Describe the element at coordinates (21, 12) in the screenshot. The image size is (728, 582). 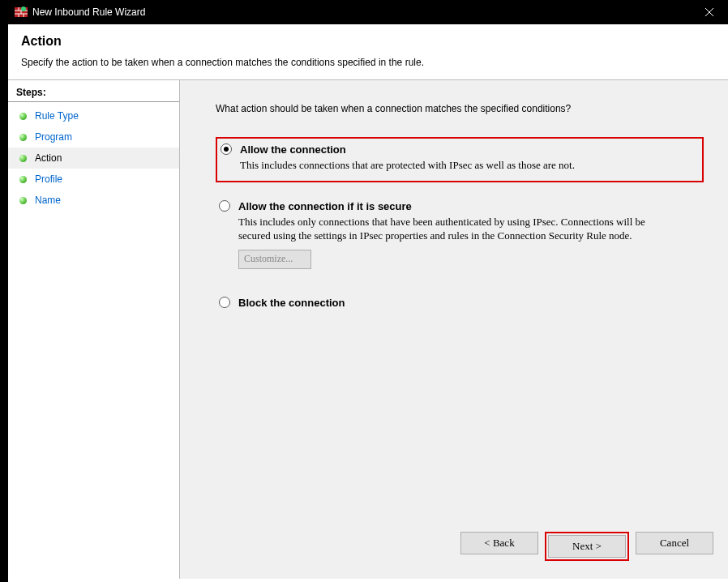
I see `firewall-icon` at that location.